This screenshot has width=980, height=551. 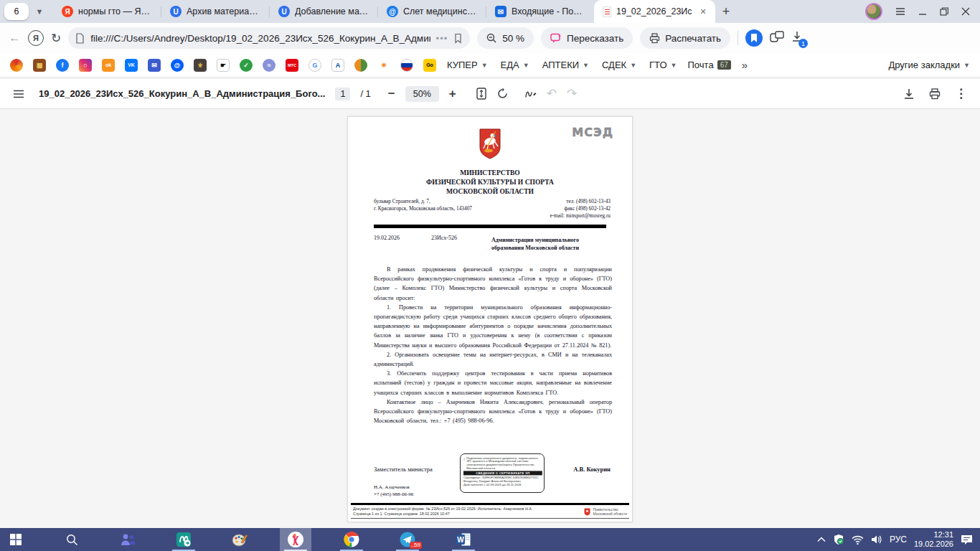 What do you see at coordinates (797, 38) in the screenshot?
I see `downloads-button: 1` at bounding box center [797, 38].